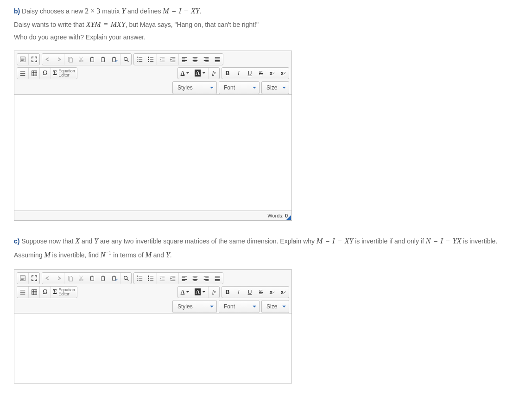 Image resolution: width=532 pixels, height=409 pixels. I want to click on resize-handle, so click(289, 217).